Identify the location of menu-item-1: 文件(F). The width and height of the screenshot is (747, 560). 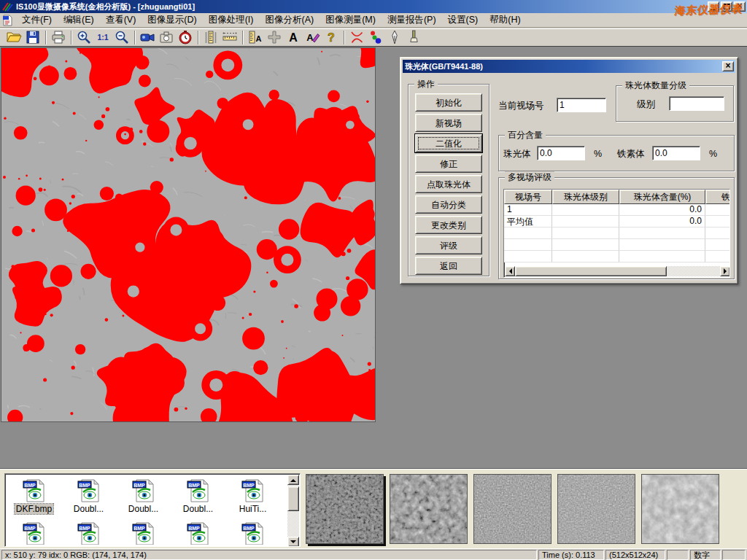
(36, 20).